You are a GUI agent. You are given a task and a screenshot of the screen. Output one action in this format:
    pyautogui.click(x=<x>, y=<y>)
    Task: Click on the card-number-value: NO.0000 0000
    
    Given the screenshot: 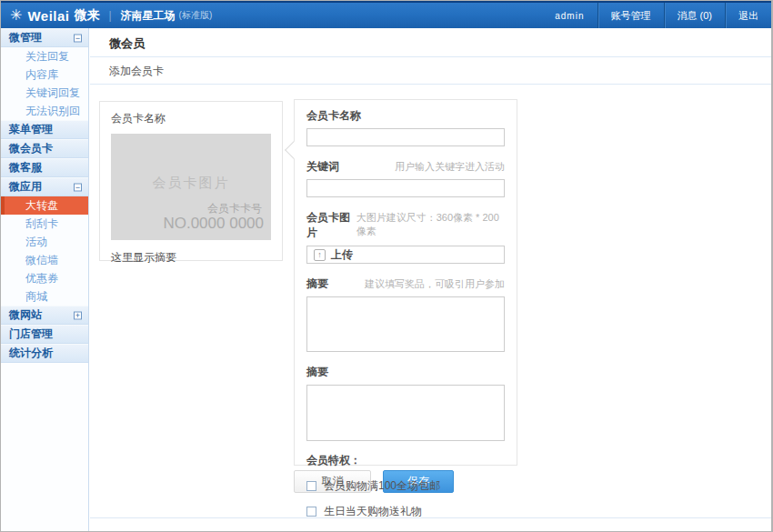 What is the action you would take?
    pyautogui.click(x=213, y=224)
    